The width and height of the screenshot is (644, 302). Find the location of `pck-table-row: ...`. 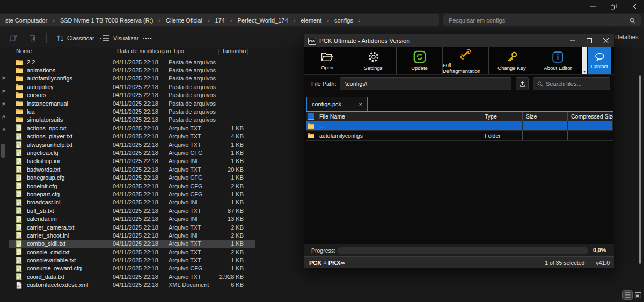

pck-table-row: ... is located at coordinates (459, 126).